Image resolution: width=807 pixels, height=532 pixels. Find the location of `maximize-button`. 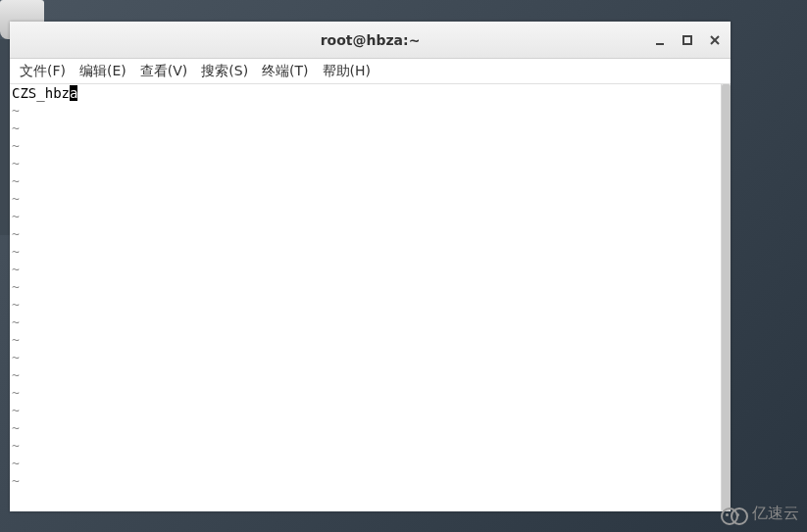

maximize-button is located at coordinates (687, 40).